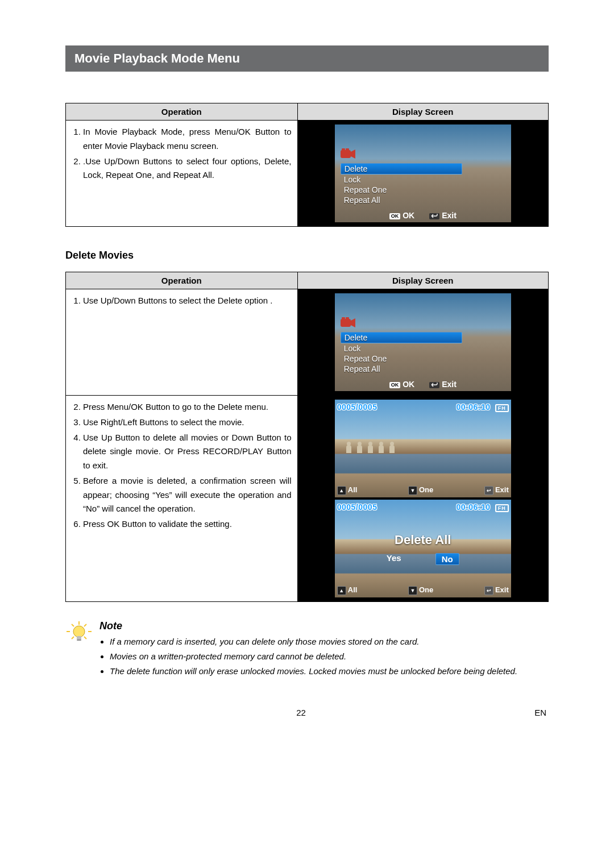 This screenshot has width=614, height=868. Describe the element at coordinates (307, 165) in the screenshot. I see `operation-table-1: Operation Display Screen In Movie Playba…` at that location.